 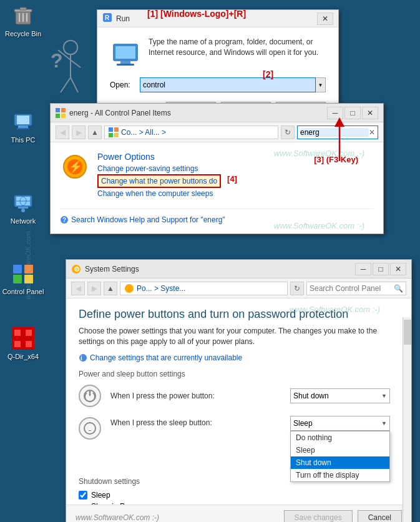 What do you see at coordinates (336, 160) in the screenshot?
I see `annotation-3-container: [3] (F3 Key)` at bounding box center [336, 160].